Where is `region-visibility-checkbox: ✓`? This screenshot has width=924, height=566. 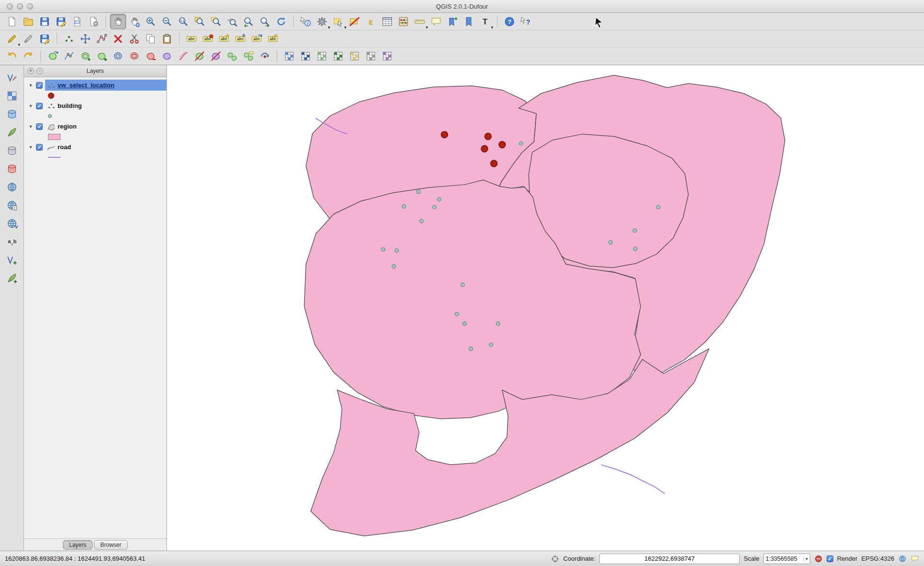 region-visibility-checkbox: ✓ is located at coordinates (39, 127).